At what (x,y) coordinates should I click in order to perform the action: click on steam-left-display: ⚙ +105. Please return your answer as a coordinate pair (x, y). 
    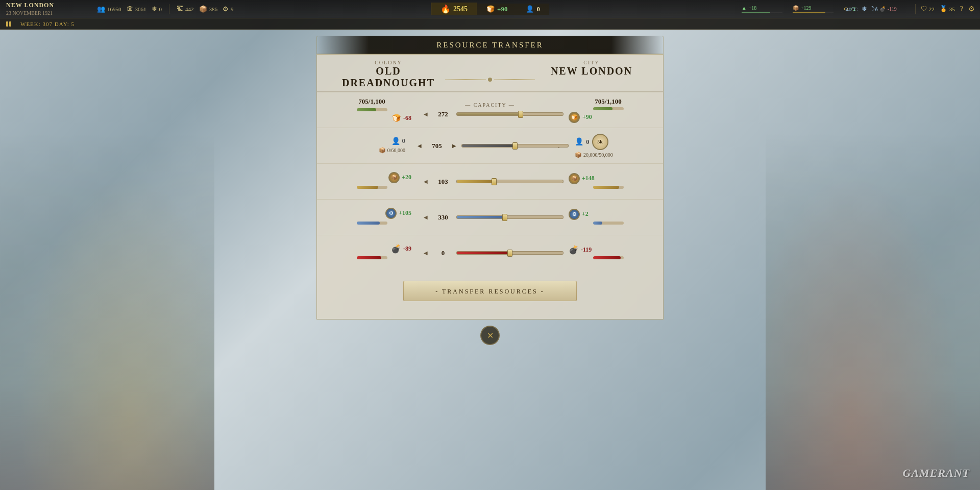
    Looking at the image, I should click on (372, 213).